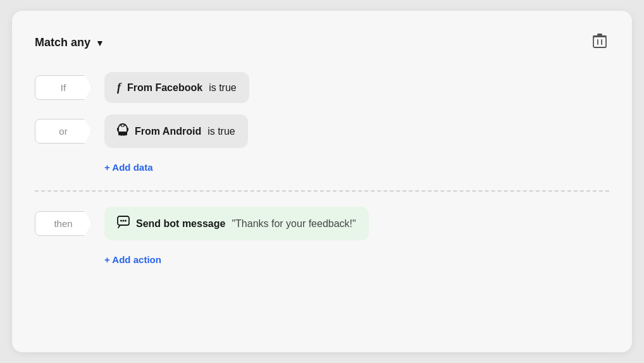 This screenshot has height=363, width=644. Describe the element at coordinates (168, 132) in the screenshot. I see `android-condition-label: From Android` at that location.